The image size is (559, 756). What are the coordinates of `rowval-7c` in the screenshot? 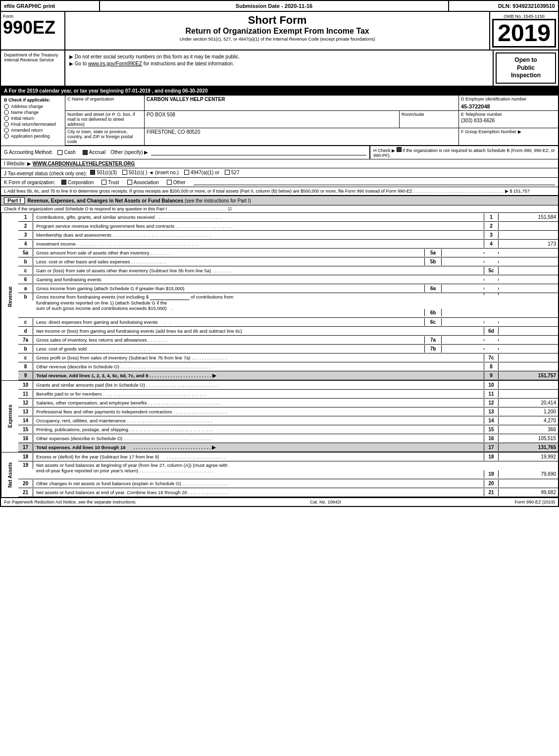 It's located at (528, 358).